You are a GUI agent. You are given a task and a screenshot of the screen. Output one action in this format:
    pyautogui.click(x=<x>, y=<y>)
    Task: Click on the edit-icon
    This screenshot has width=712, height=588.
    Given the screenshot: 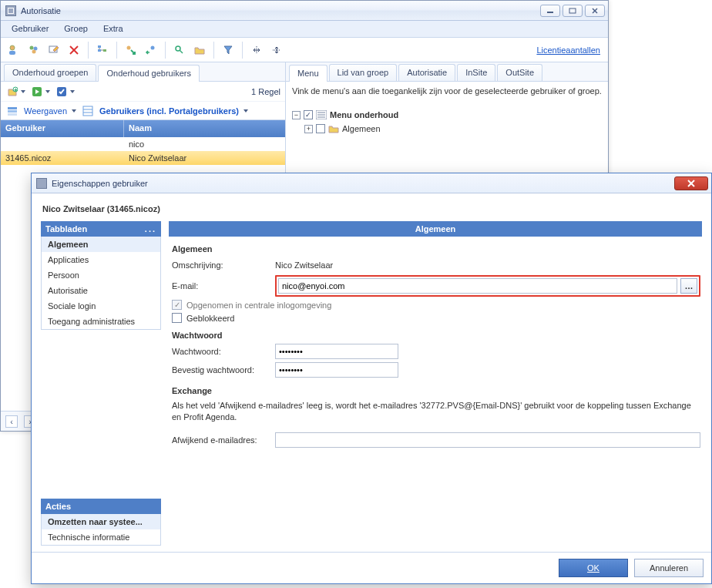 What is the action you would take?
    pyautogui.click(x=54, y=50)
    